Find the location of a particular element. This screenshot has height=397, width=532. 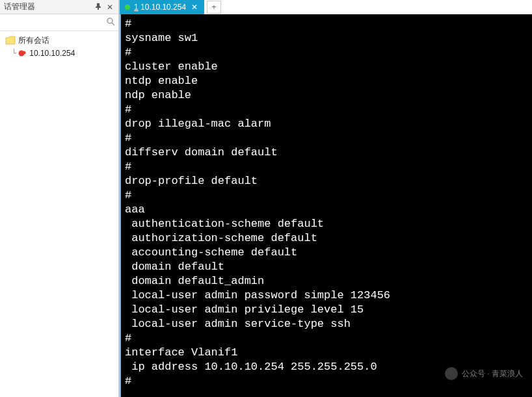

close-icon: ✕ is located at coordinates (110, 7).